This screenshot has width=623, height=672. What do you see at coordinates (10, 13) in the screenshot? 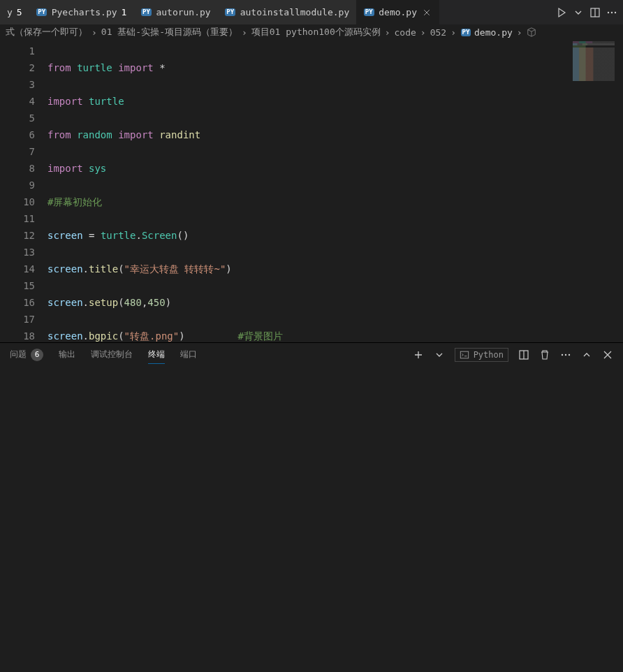
I see `tab-label: y` at bounding box center [10, 13].